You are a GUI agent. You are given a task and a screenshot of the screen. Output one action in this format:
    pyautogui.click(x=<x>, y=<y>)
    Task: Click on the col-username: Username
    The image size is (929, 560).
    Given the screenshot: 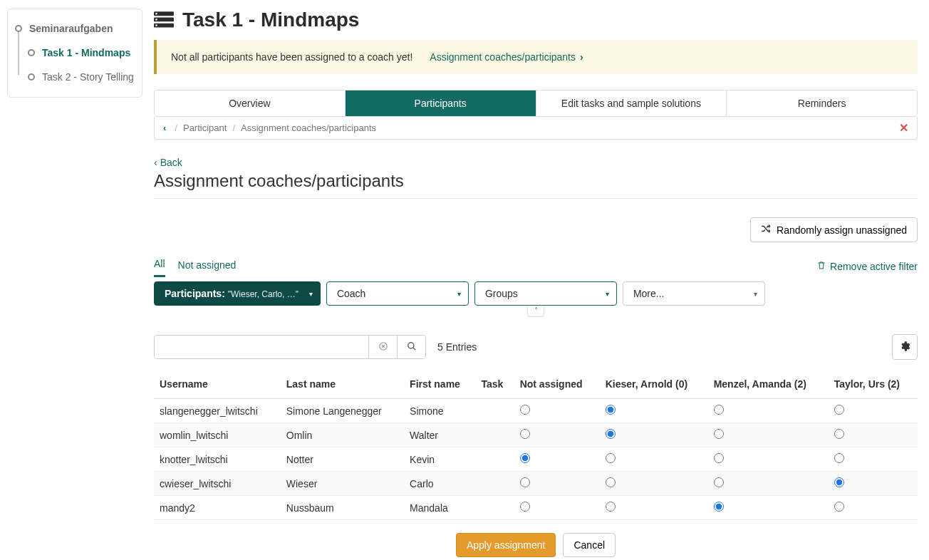 What is the action you would take?
    pyautogui.click(x=217, y=385)
    